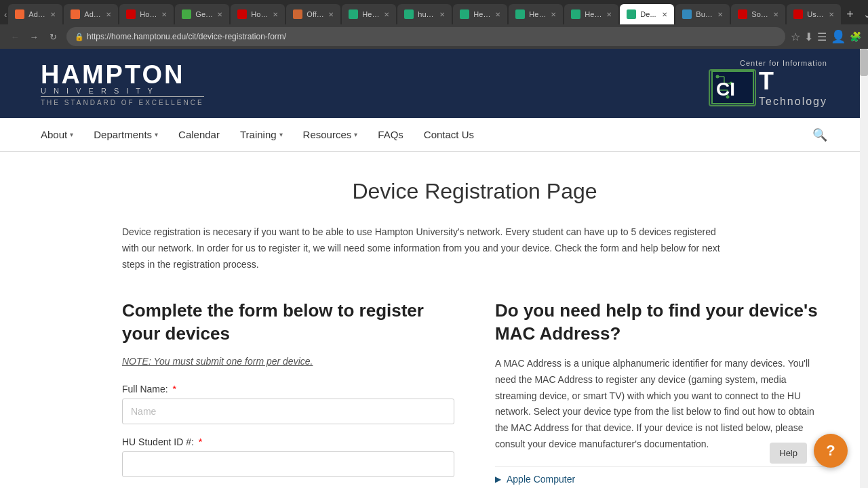 The image size is (868, 488). What do you see at coordinates (5, 14) in the screenshot?
I see `browser-back-btn: ‹` at bounding box center [5, 14].